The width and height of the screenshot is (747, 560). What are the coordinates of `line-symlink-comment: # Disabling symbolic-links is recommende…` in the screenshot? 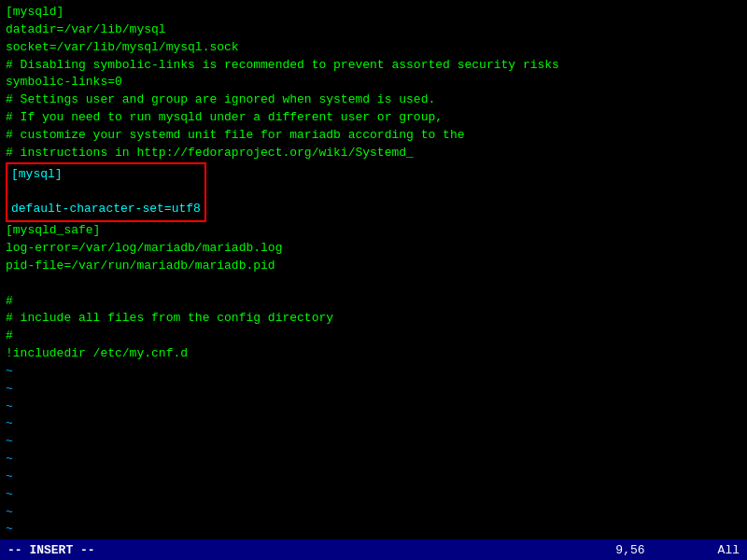 It's located at (374, 65).